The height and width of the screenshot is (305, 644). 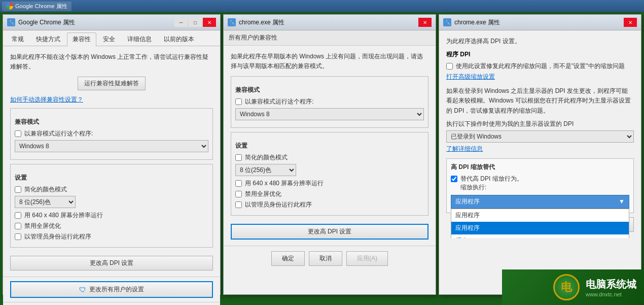 I want to click on dialog2-close-button: ✕, so click(x=425, y=22).